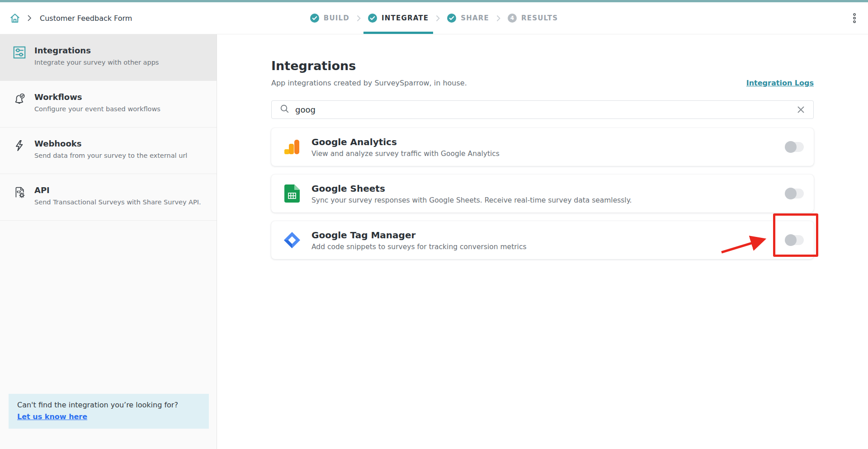 The image size is (868, 449). I want to click on step-integrate: INTEGRATE, so click(398, 18).